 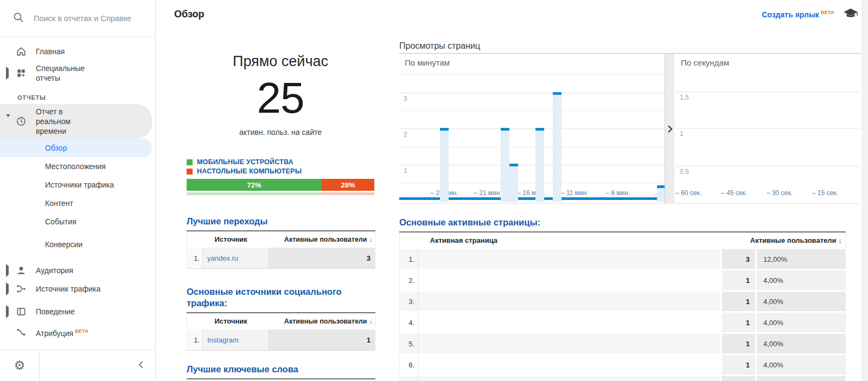 I want to click on chevron-right-icon, so click(x=670, y=129).